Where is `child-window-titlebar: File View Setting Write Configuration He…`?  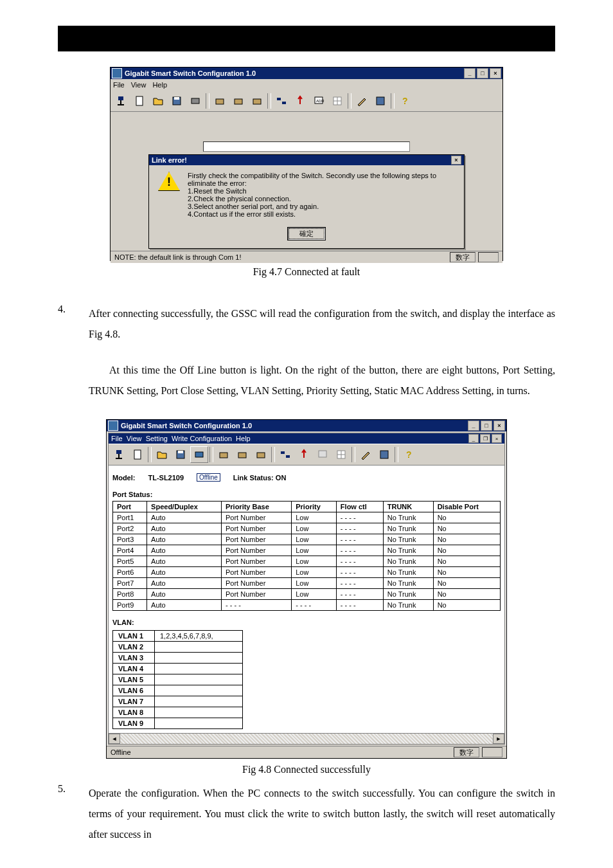
child-window-titlebar: File View Setting Write Configuration He… is located at coordinates (306, 439).